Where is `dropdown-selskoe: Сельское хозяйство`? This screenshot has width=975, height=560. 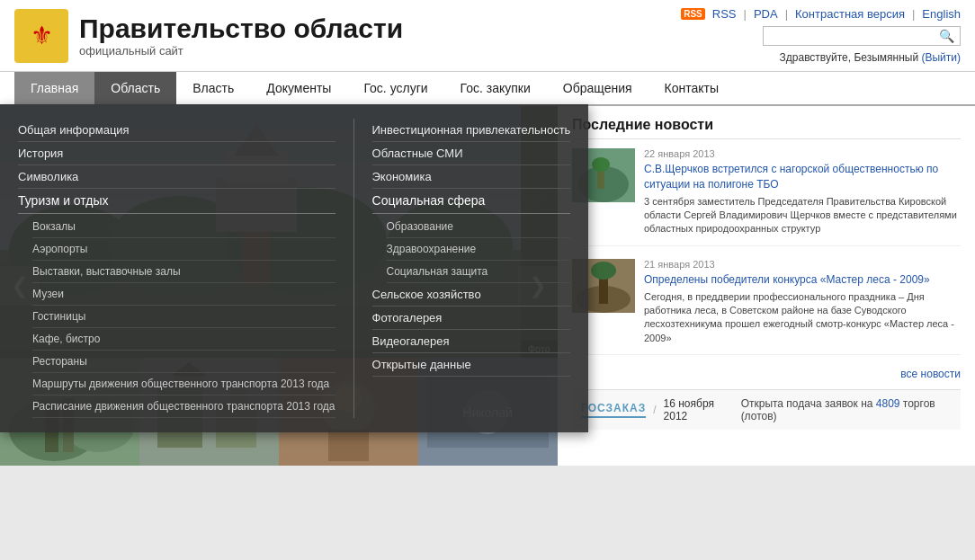
dropdown-selskoe: Сельское хозяйство is located at coordinates (471, 295).